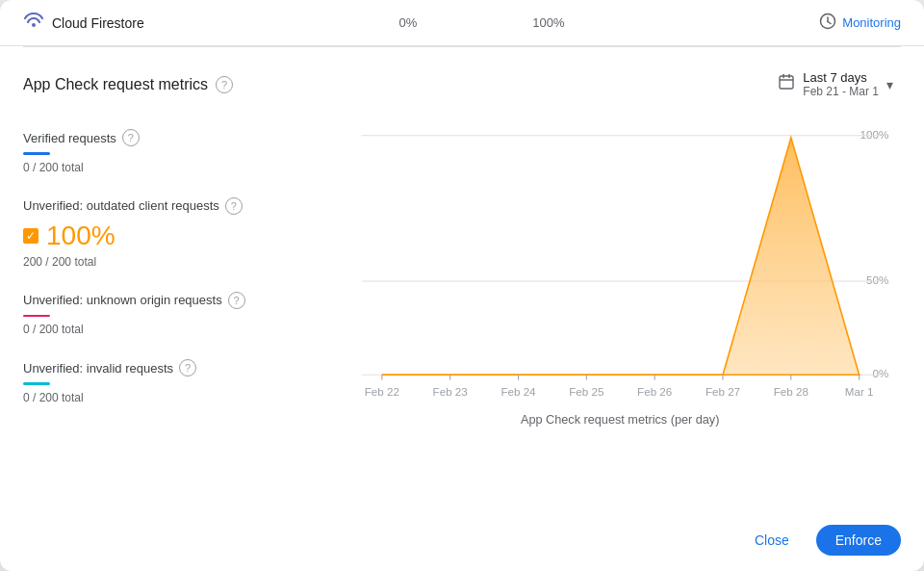 Image resolution: width=924 pixels, height=571 pixels. What do you see at coordinates (177, 329) in the screenshot?
I see `unknown-total: 0 / 200 total` at bounding box center [177, 329].